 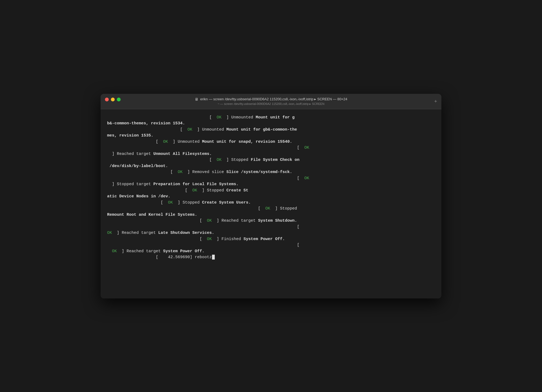 What do you see at coordinates (271, 124) in the screenshot?
I see `terminal-line: b&-common-themes, revision 1534.` at bounding box center [271, 124].